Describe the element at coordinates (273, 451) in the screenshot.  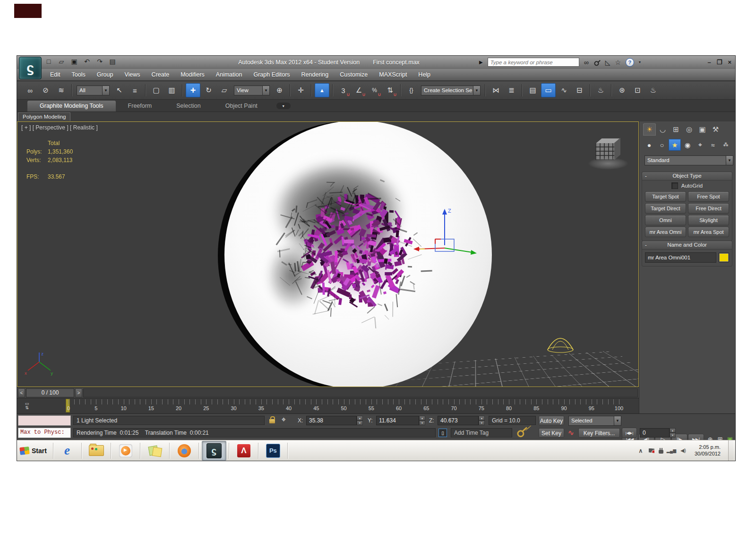
I see `taskbar-app-photoshop: Ps` at that location.